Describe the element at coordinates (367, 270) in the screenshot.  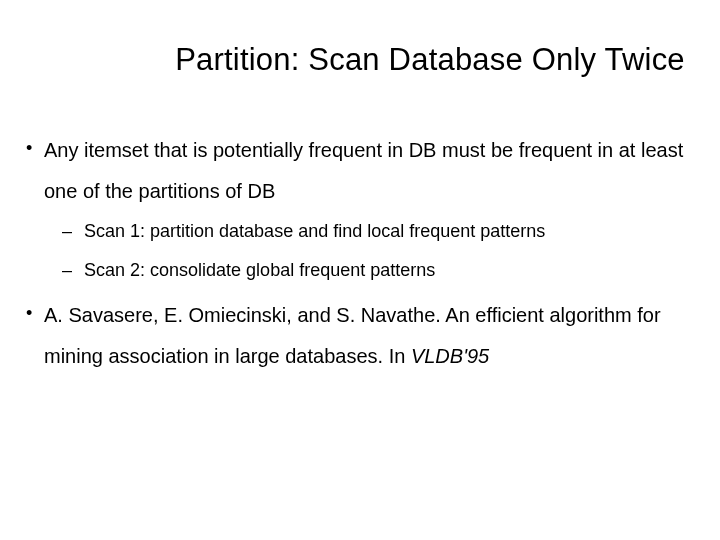
I see `sub-bullet-item: Scan 2: consolidate global frequent patt…` at that location.